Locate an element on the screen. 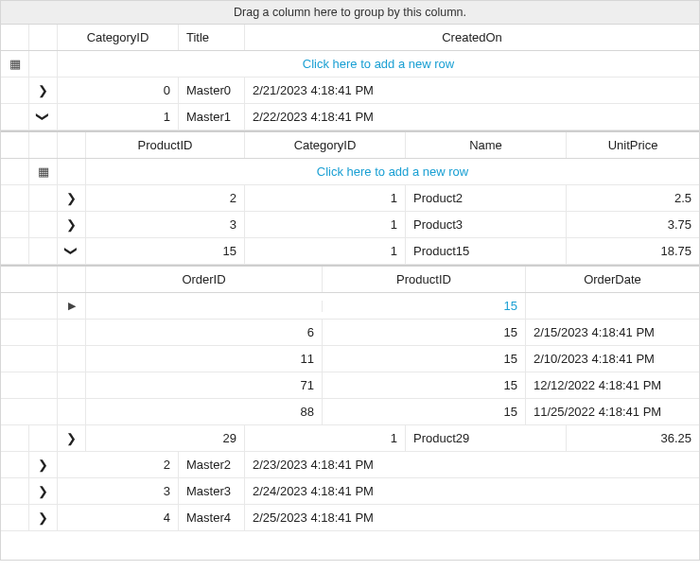 This screenshot has height=588, width=700. column-header-unit-price: UnitPrice is located at coordinates (633, 146).